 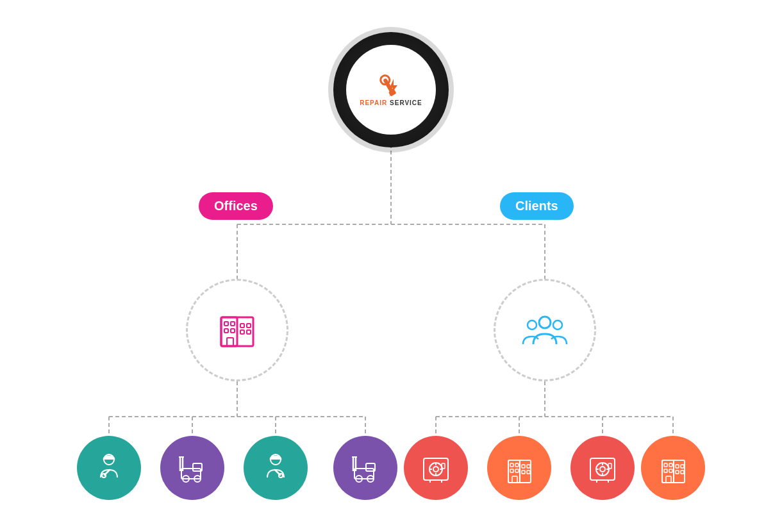 I want to click on clients-badge: Clients, so click(x=537, y=206).